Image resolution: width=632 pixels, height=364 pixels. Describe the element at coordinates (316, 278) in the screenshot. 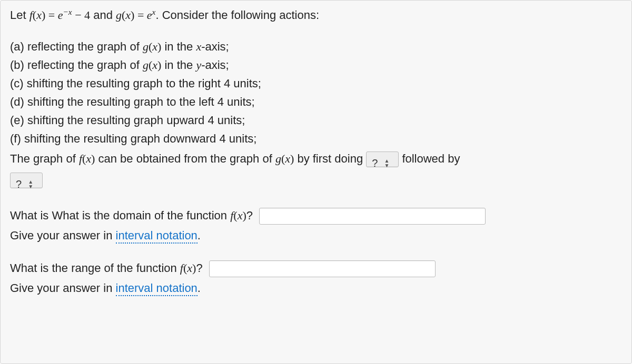

I see `range-question: What is the range of the function f(x)? …` at that location.